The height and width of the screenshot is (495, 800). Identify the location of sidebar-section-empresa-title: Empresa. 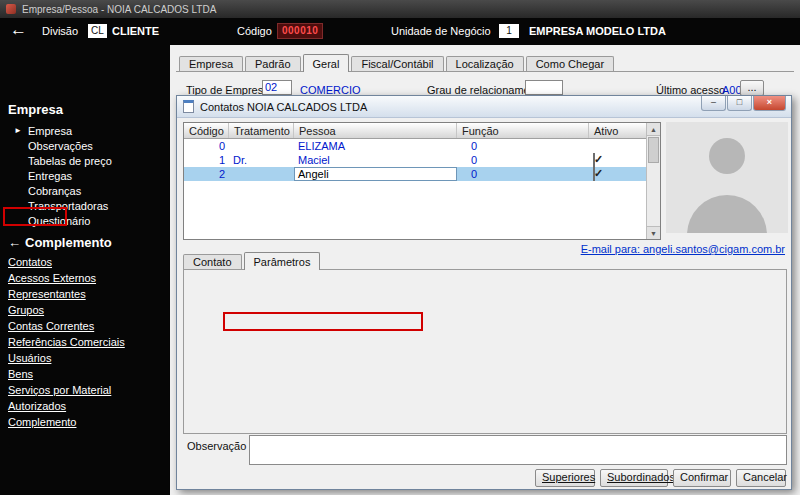
(36, 110).